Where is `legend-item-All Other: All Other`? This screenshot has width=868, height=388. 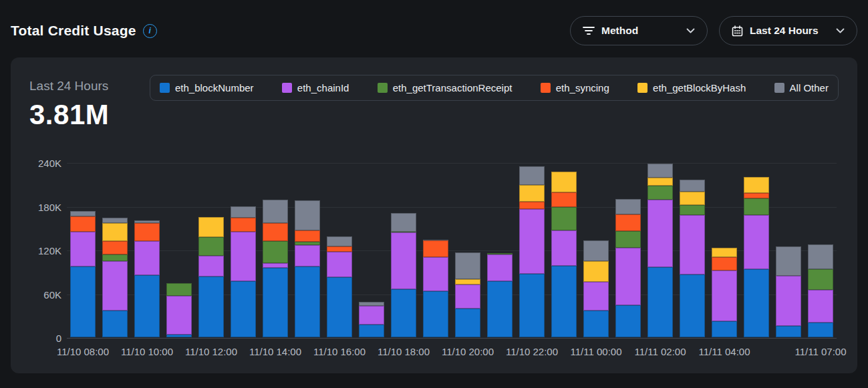
legend-item-All Other: All Other is located at coordinates (802, 88).